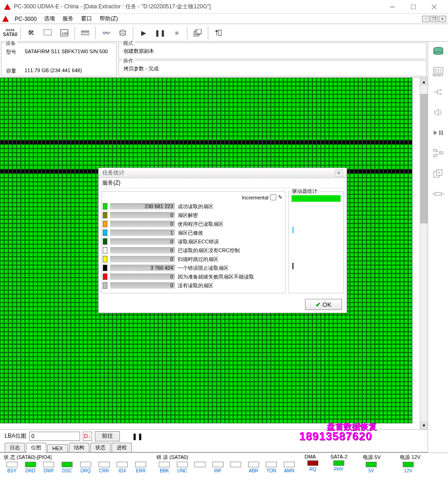 This screenshot has width=448, height=483. What do you see at coordinates (15, 447) in the screenshot?
I see `tab-log: 日志` at bounding box center [15, 447].